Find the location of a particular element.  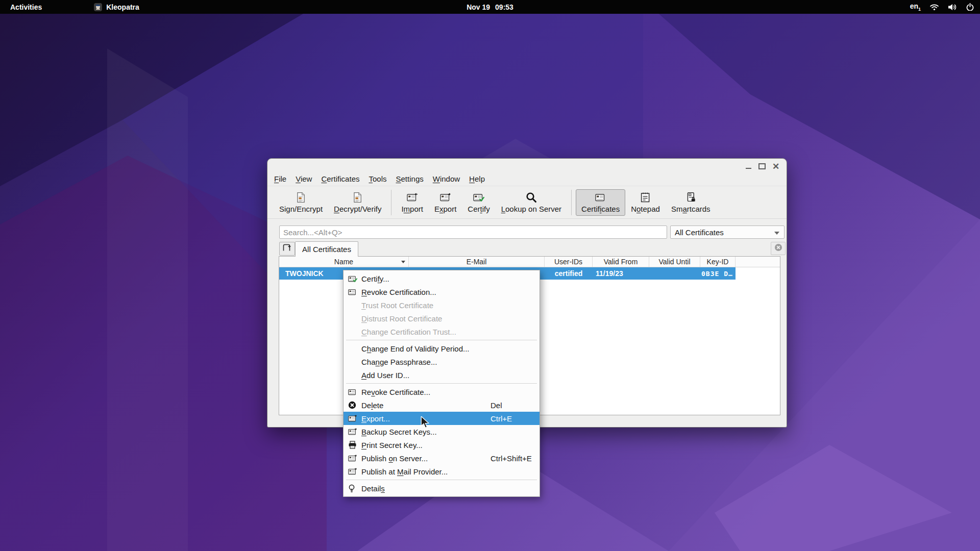

menu-item-label: Publish on Server... is located at coordinates (395, 458).